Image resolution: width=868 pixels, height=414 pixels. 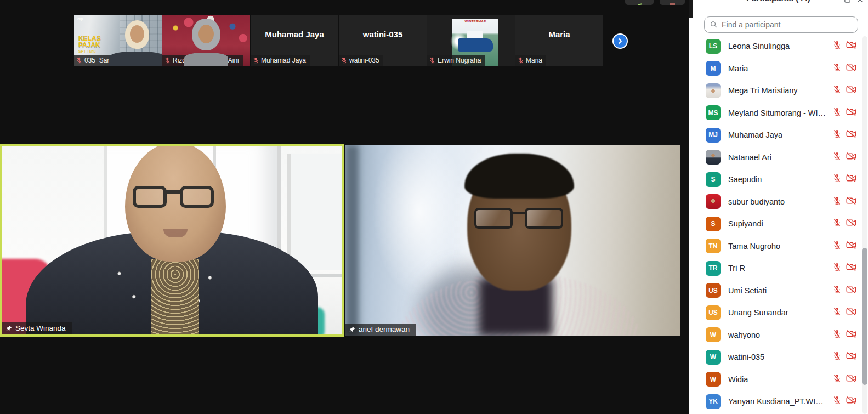 What do you see at coordinates (459, 60) in the screenshot?
I see `thumbnail-name-label: Erwin Nugraha` at bounding box center [459, 60].